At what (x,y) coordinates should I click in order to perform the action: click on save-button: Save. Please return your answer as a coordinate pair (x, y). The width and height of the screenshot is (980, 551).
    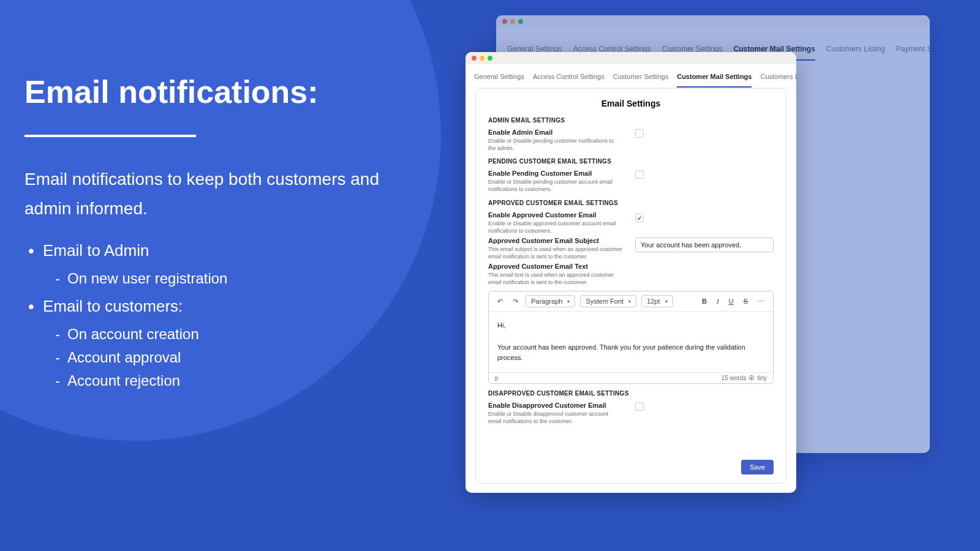
    Looking at the image, I should click on (757, 467).